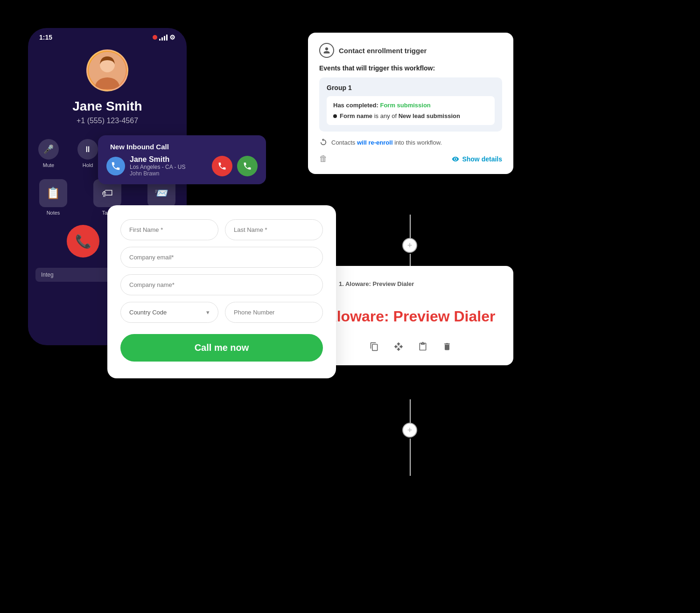 The image size is (700, 613). What do you see at coordinates (168, 167) in the screenshot?
I see `inbound-location: Los Angeles - CA - US` at bounding box center [168, 167].